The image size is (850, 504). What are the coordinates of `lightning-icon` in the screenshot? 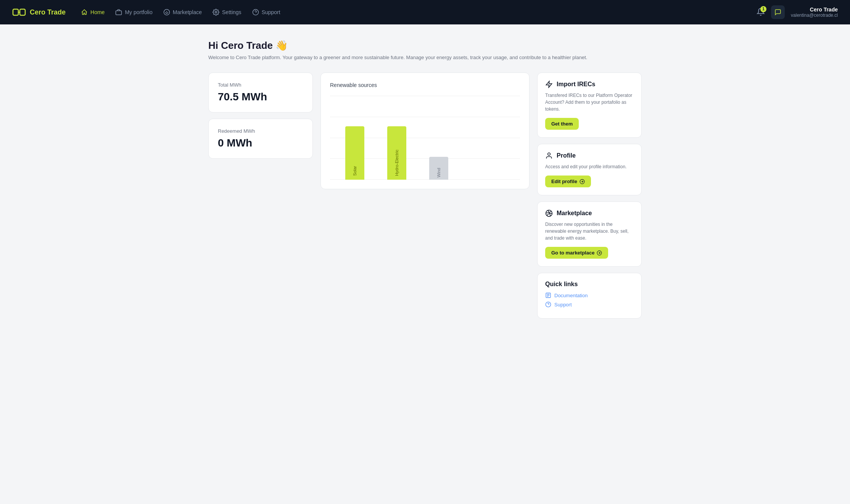 It's located at (549, 84).